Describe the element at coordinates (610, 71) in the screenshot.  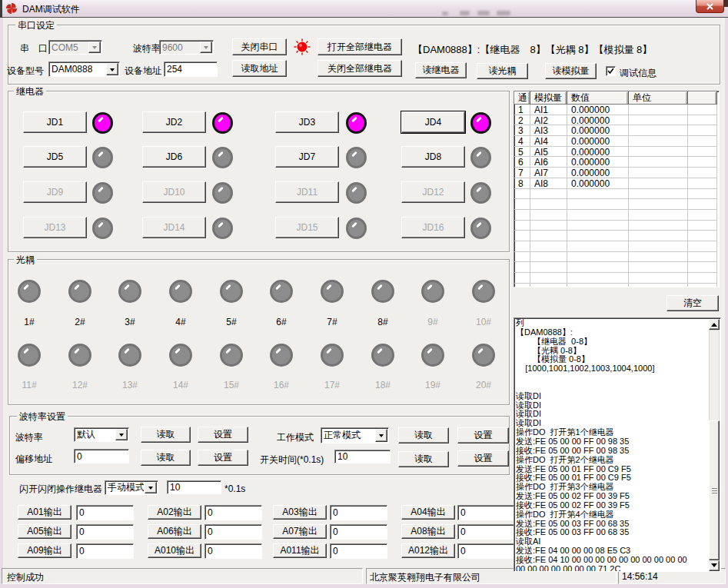
I see `debug-info-checkbox` at that location.